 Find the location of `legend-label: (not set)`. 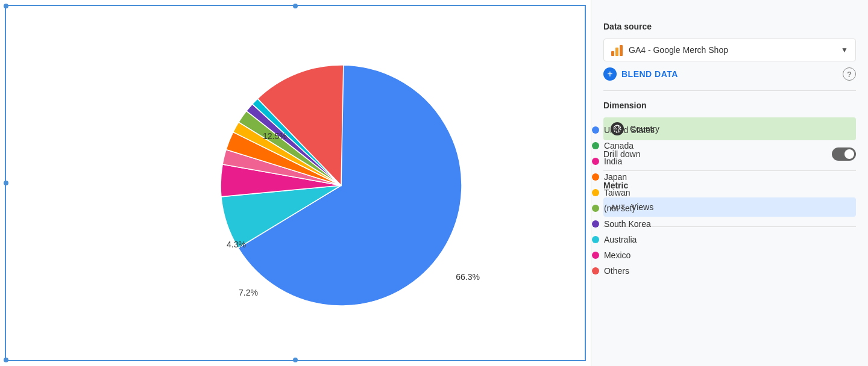

legend-label: (not set) is located at coordinates (620, 208).